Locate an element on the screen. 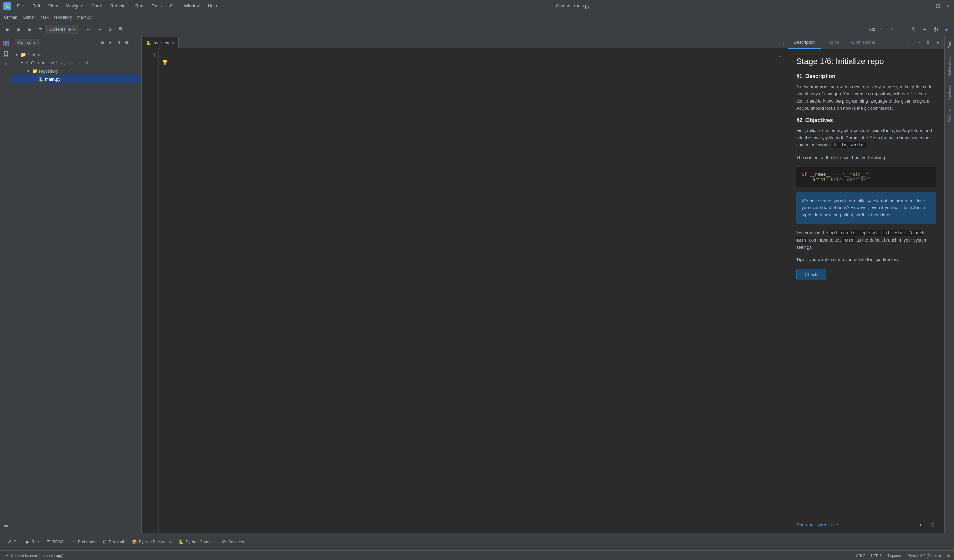 Image resolution: width=954 pixels, height=560 pixels. panel-dropdown: Course ▾ is located at coordinates (27, 42).